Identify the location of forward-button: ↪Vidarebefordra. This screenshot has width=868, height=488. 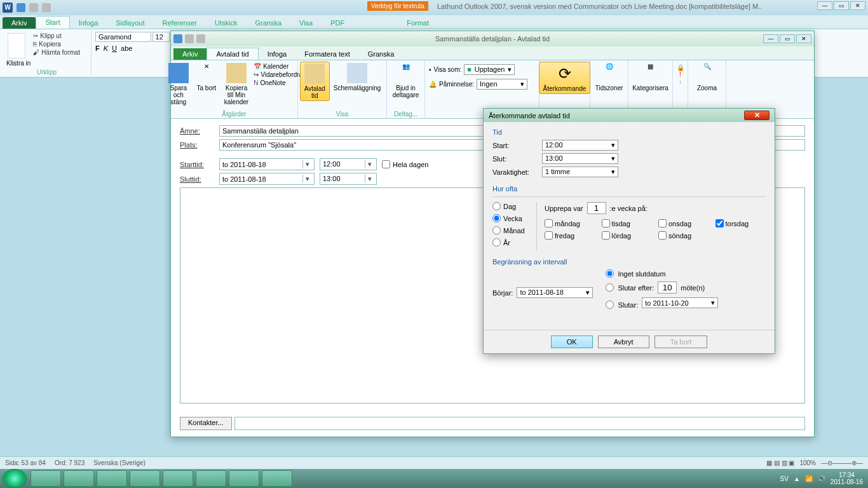
(278, 75).